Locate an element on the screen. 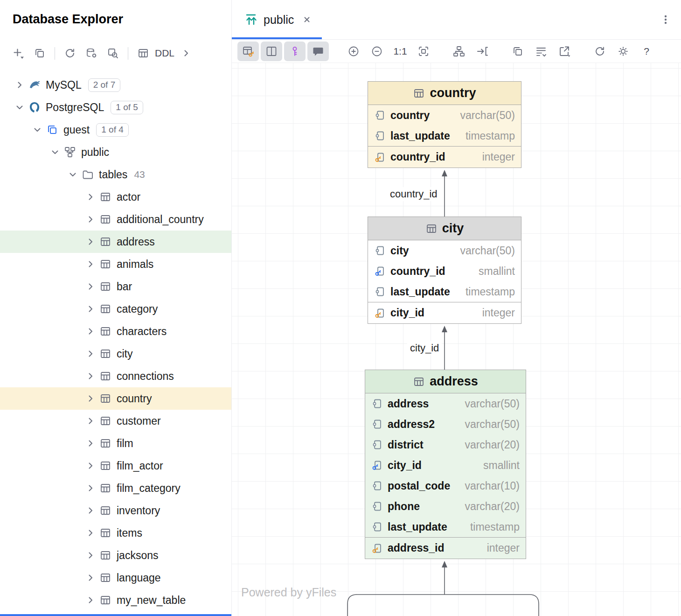 Image resolution: width=681 pixels, height=616 pixels. sidebar-scrollbar is located at coordinates (116, 615).